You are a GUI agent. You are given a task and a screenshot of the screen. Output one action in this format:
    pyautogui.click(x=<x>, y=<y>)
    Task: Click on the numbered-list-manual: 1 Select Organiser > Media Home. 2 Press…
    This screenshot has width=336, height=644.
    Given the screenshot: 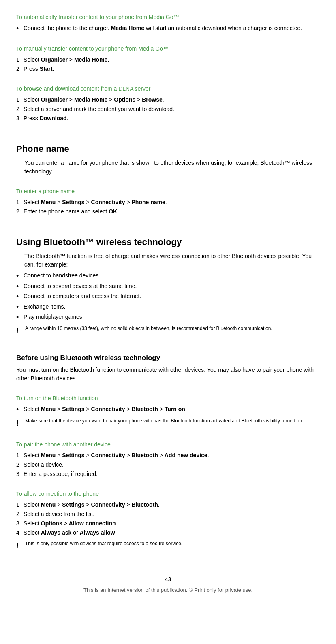 What is the action you would take?
    pyautogui.click(x=168, y=64)
    